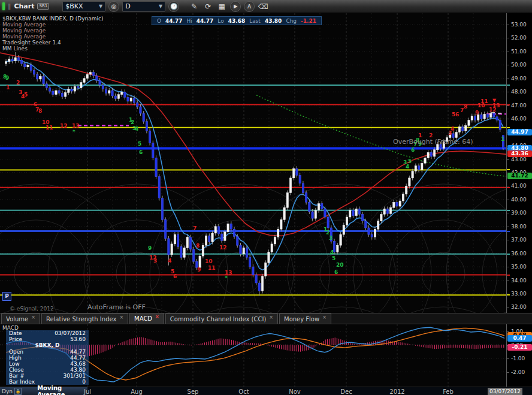  I want to click on tab-macd: MACD×, so click(147, 318).